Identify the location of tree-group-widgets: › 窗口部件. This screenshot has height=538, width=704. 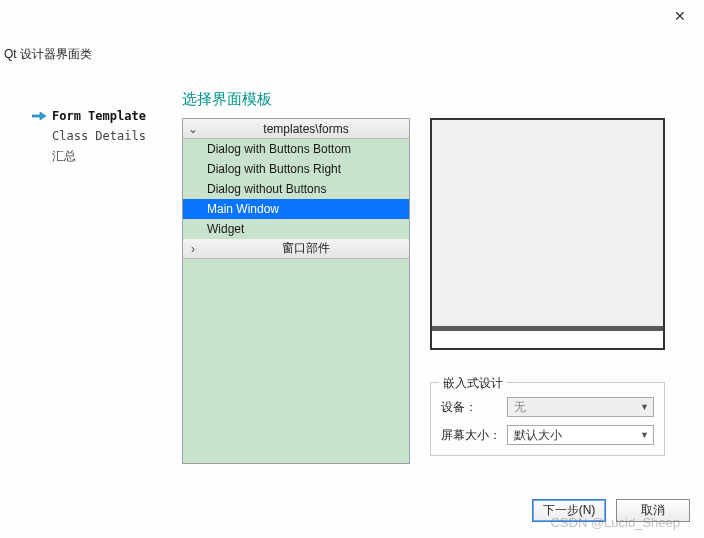
(296, 249).